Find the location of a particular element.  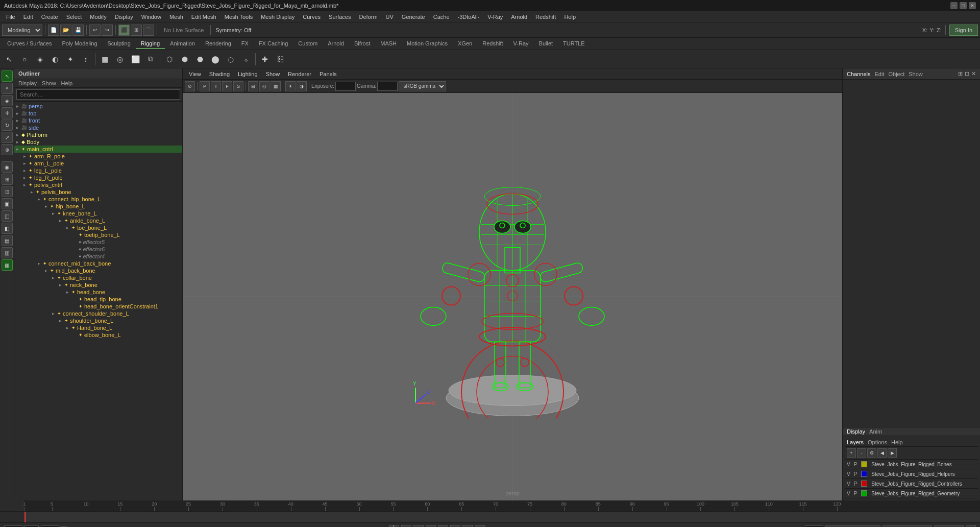

menu-cache: Cache is located at coordinates (442, 17).